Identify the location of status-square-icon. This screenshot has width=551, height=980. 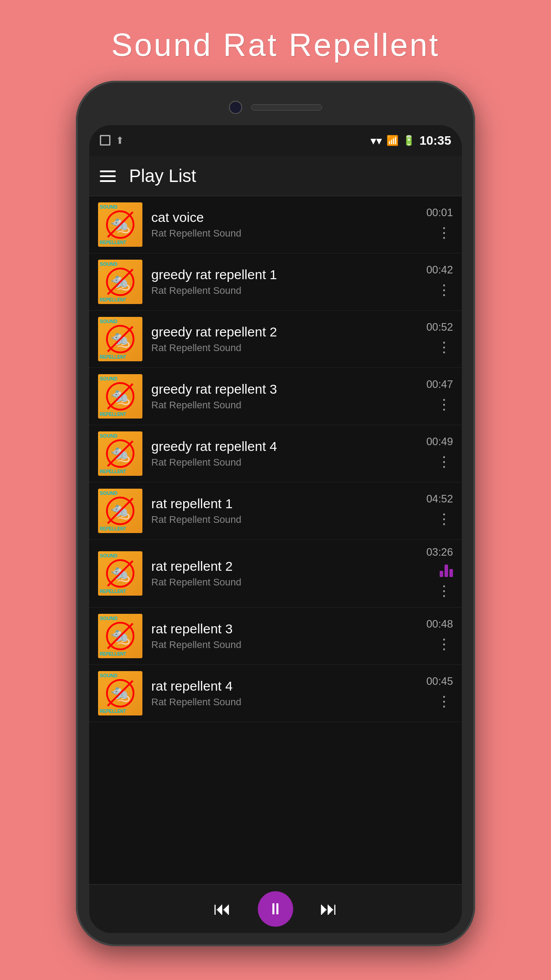
(105, 140).